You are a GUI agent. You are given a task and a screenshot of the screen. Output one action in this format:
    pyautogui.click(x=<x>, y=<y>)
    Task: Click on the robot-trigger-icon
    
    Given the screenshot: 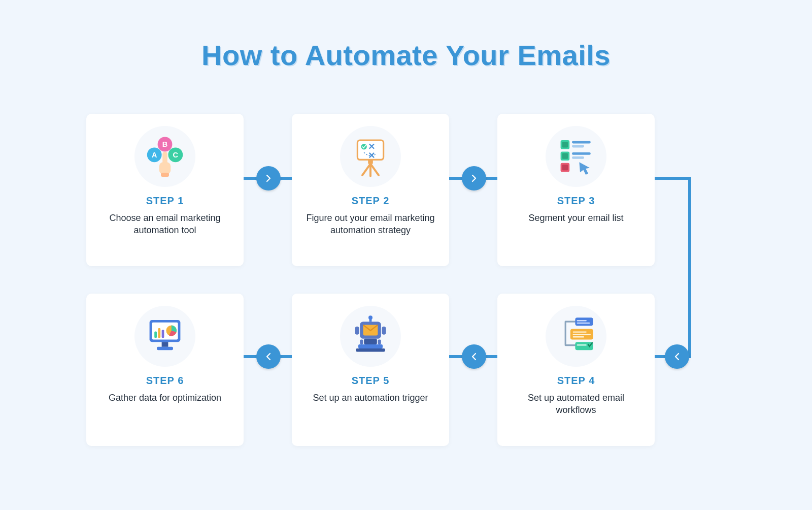 What is the action you would take?
    pyautogui.click(x=370, y=336)
    